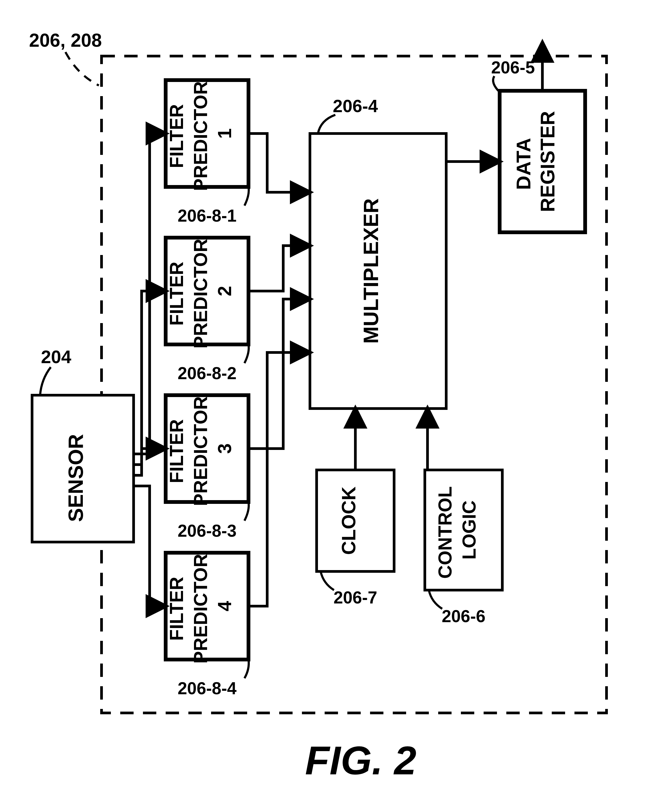 This screenshot has width=649, height=812. I want to click on filter-predictor-1: FILTER PREDICTOR 1, so click(207, 133).